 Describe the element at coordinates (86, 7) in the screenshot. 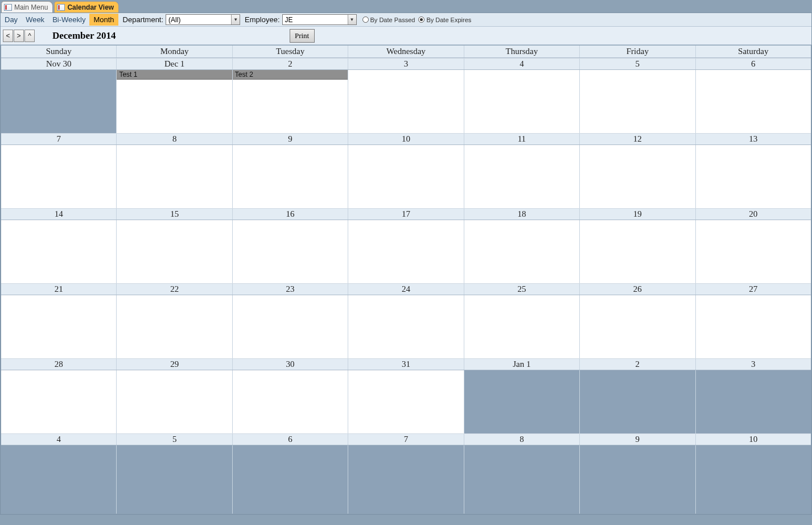

I see `tab-calendar-view: Calendar View` at that location.